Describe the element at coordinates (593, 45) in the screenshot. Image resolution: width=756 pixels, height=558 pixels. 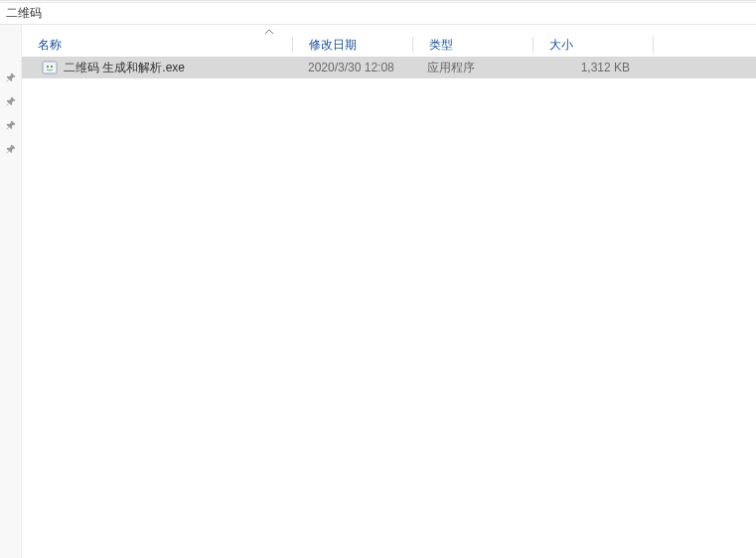
I see `column-header-size: 大小` at that location.